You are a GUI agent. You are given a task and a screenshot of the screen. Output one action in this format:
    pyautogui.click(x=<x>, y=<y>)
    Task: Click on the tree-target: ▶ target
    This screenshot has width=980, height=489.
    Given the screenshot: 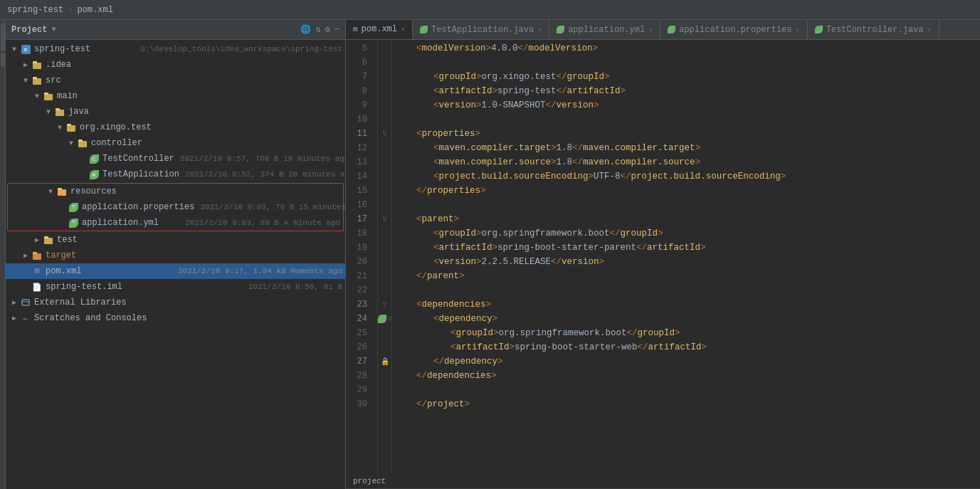 What is the action you would take?
    pyautogui.click(x=175, y=256)
    